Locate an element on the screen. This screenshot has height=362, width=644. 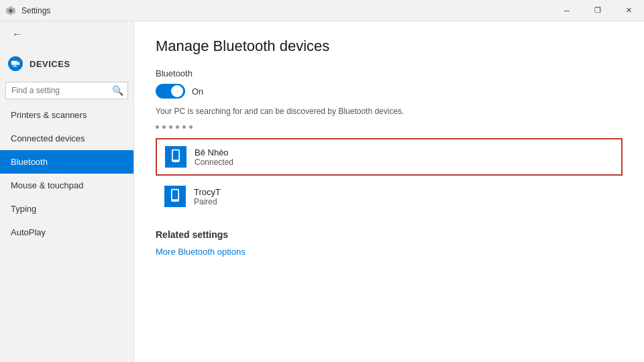
device-icon-trocyt is located at coordinates (175, 196).